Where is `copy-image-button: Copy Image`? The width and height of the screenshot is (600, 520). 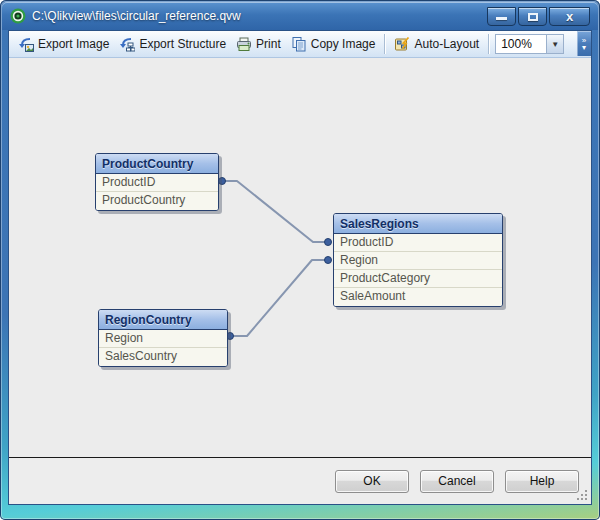
copy-image-button: Copy Image is located at coordinates (334, 44).